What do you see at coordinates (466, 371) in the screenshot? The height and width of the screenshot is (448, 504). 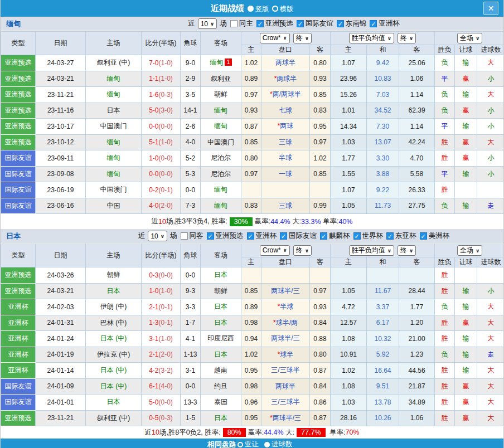 I see `result-handicap: 输` at bounding box center [466, 371].